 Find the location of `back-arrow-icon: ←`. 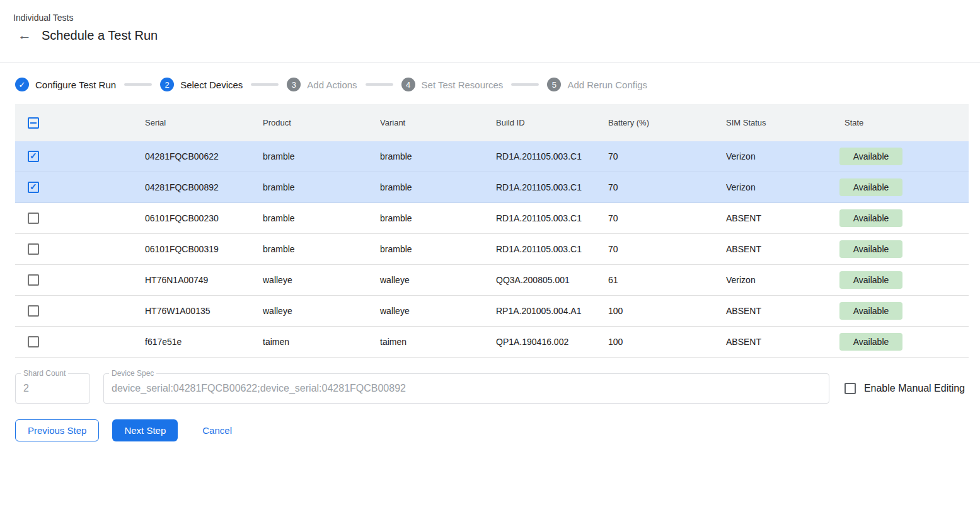

back-arrow-icon: ← is located at coordinates (25, 35).